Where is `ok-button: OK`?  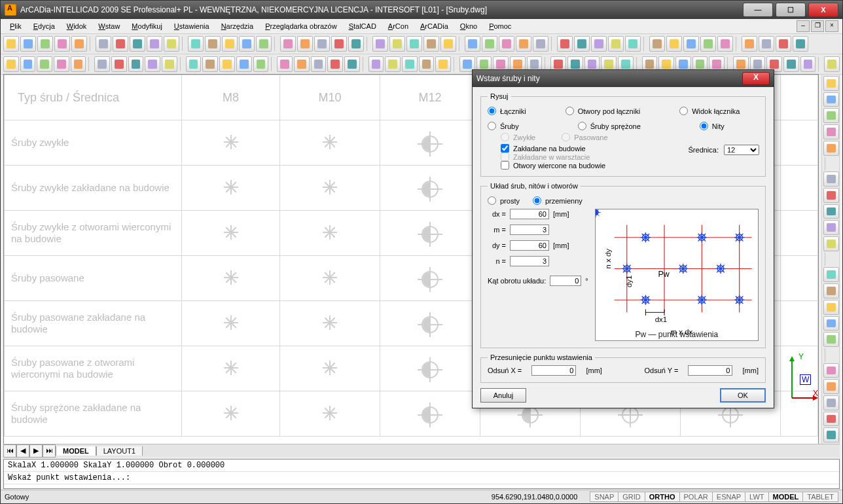 ok-button: OK is located at coordinates (743, 395).